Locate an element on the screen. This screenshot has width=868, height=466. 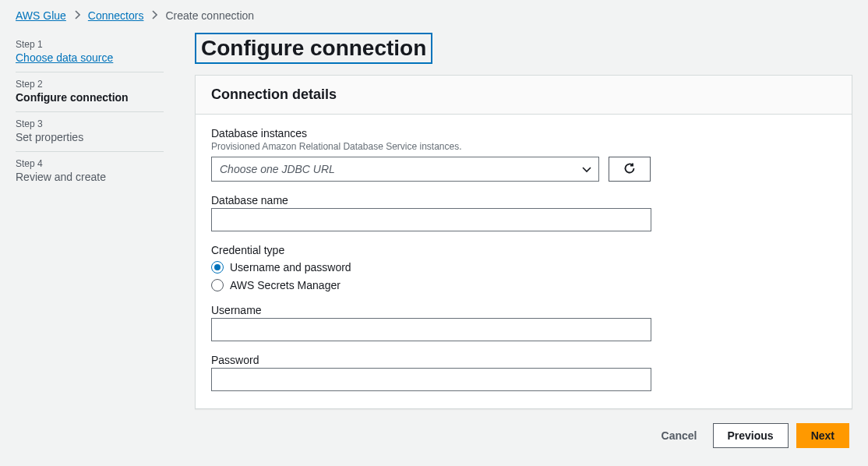
username-field: Username is located at coordinates (524, 323).